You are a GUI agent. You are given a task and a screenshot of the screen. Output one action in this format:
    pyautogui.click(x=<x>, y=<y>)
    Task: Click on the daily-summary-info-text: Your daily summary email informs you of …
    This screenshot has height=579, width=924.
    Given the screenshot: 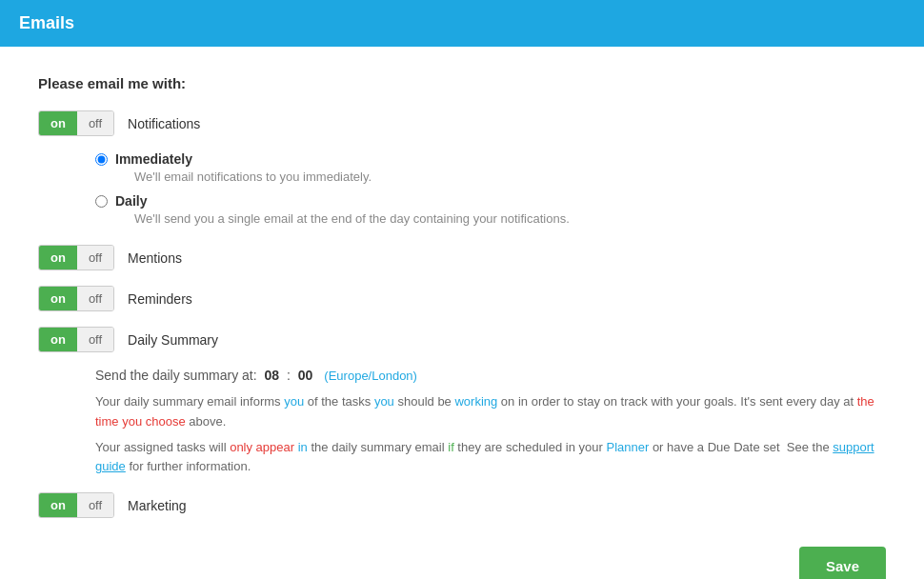 What is the action you would take?
    pyautogui.click(x=491, y=434)
    